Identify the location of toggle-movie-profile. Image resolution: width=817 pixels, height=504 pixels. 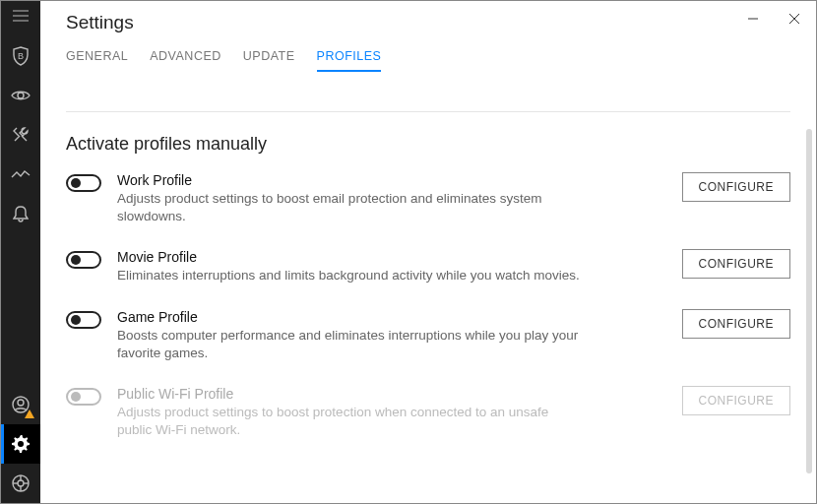
(84, 260).